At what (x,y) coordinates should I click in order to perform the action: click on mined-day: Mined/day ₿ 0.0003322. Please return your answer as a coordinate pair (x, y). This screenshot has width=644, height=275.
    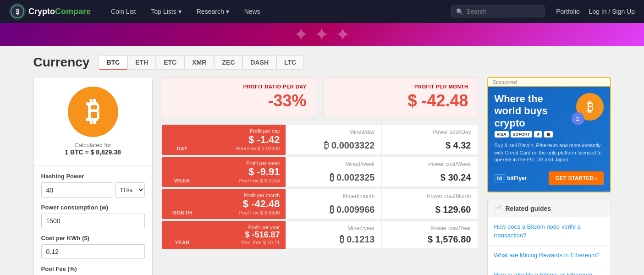
    Looking at the image, I should click on (334, 140).